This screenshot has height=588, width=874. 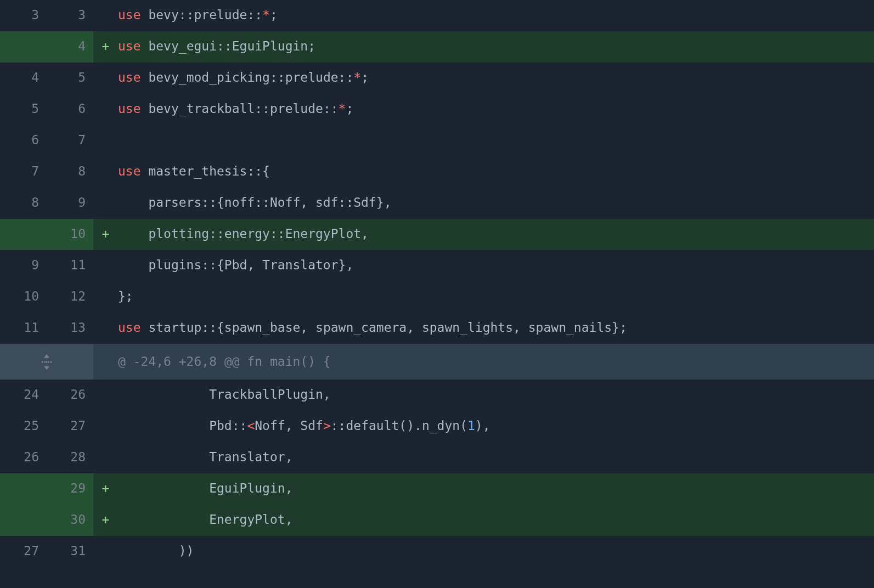 I want to click on diff-row: 10+ plotting::energy::EnergyPlot,, so click(x=437, y=235).